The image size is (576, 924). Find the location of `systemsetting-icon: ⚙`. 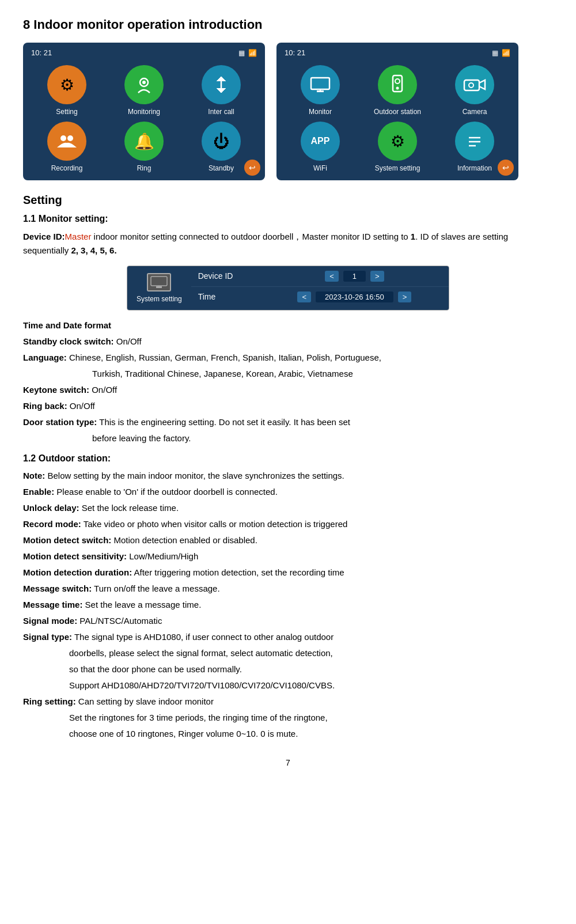

systemsetting-icon: ⚙ is located at coordinates (397, 141).